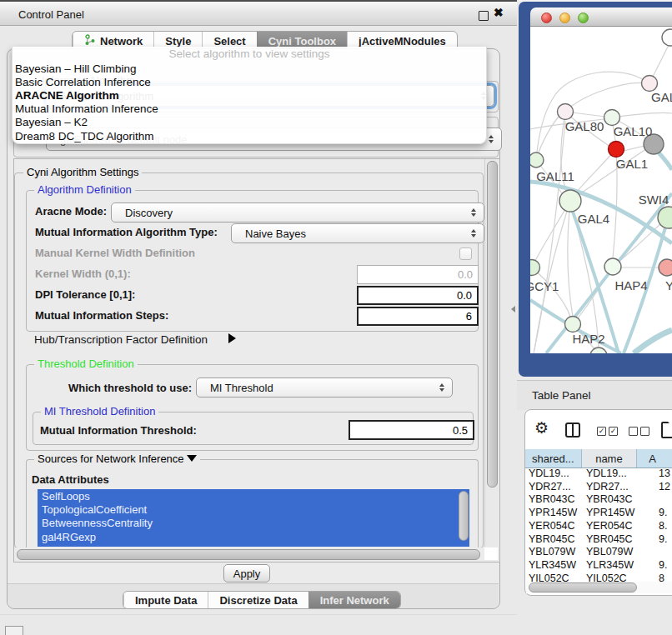  I want to click on node-label: SWI4, so click(654, 200).